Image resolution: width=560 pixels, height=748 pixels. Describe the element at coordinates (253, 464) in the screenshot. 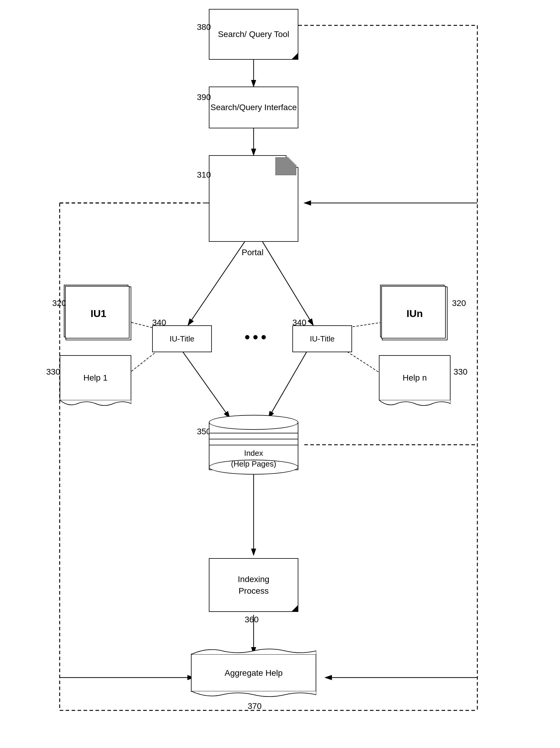

I see `index-label-line2: (Help Pages)` at that location.